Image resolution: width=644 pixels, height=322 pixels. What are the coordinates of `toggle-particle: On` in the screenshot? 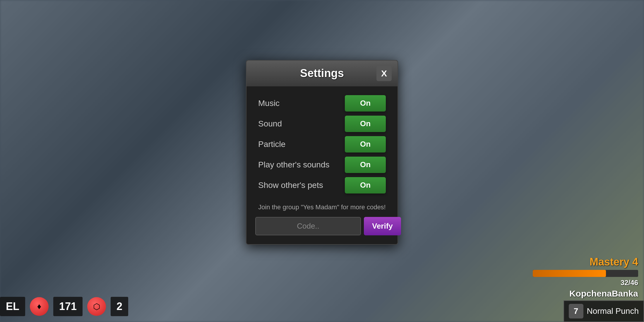 It's located at (365, 144).